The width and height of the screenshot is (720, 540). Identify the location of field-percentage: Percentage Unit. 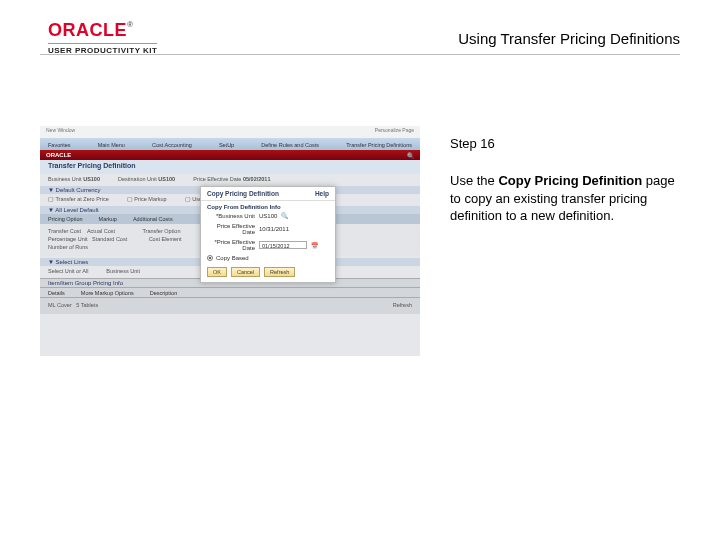
(68, 239).